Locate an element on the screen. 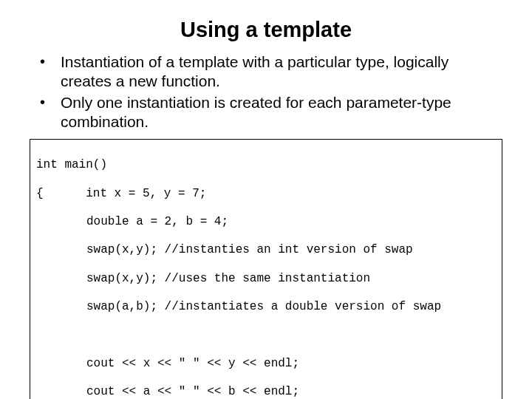 The width and height of the screenshot is (532, 399). code-line: swap(a,b); //instantiates a double versi… is located at coordinates (266, 307).